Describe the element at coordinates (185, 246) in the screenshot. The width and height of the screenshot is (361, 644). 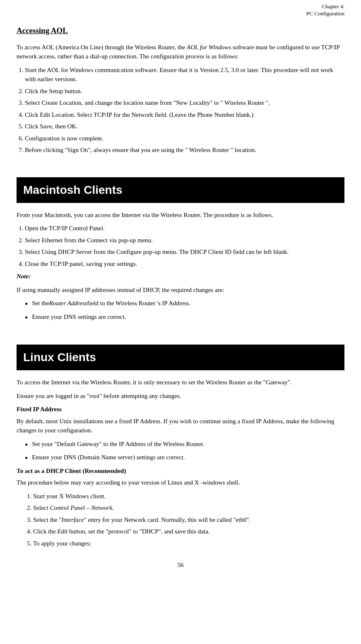
I see `macintosh-steps-list: Open the TCP/IP Control Panel. Select Et…` at that location.